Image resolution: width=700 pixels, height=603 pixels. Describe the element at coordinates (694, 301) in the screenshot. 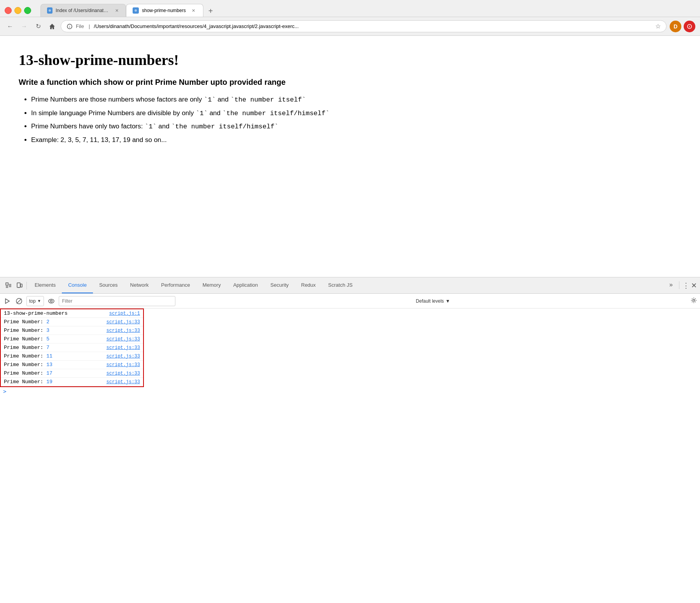

I see `console-settings-icon` at that location.